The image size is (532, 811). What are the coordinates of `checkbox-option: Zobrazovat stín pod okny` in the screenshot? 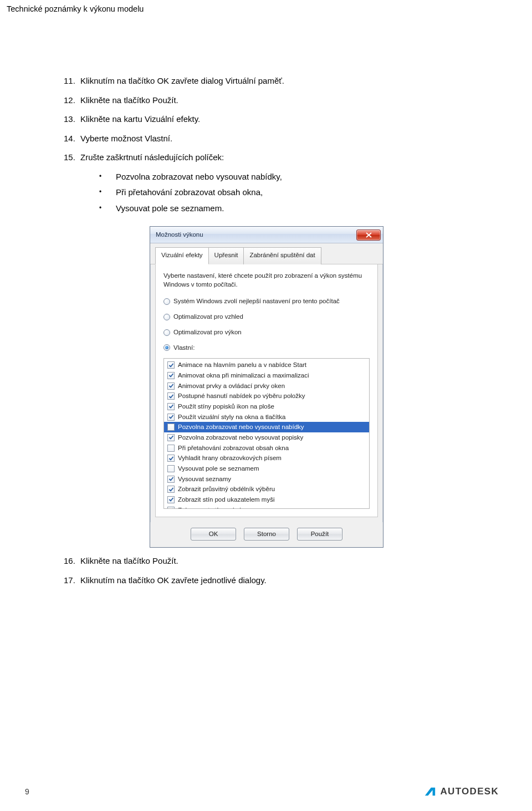 It's located at (267, 507).